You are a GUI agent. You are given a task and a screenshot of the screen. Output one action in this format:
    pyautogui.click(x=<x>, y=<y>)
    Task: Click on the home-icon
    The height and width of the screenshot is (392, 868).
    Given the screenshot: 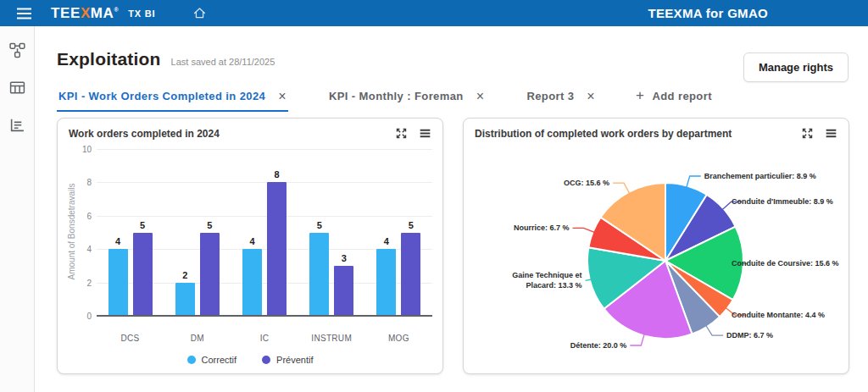 What is the action you would take?
    pyautogui.click(x=200, y=14)
    